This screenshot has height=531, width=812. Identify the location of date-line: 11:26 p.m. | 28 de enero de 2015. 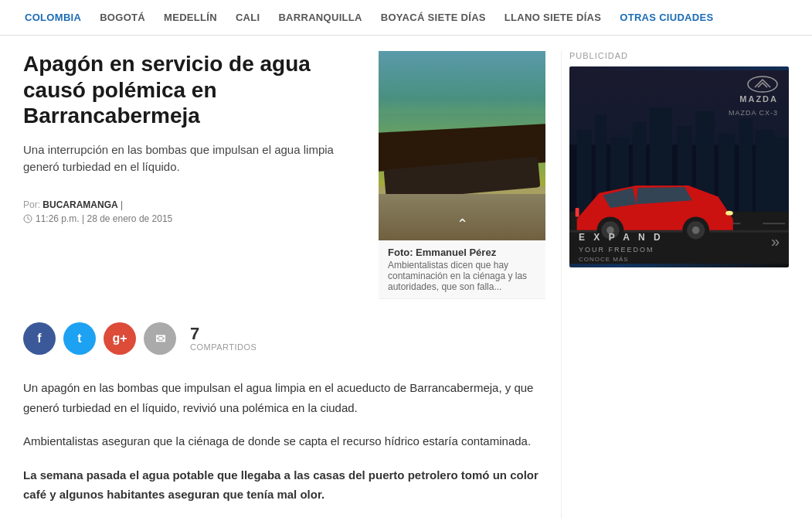
(193, 219).